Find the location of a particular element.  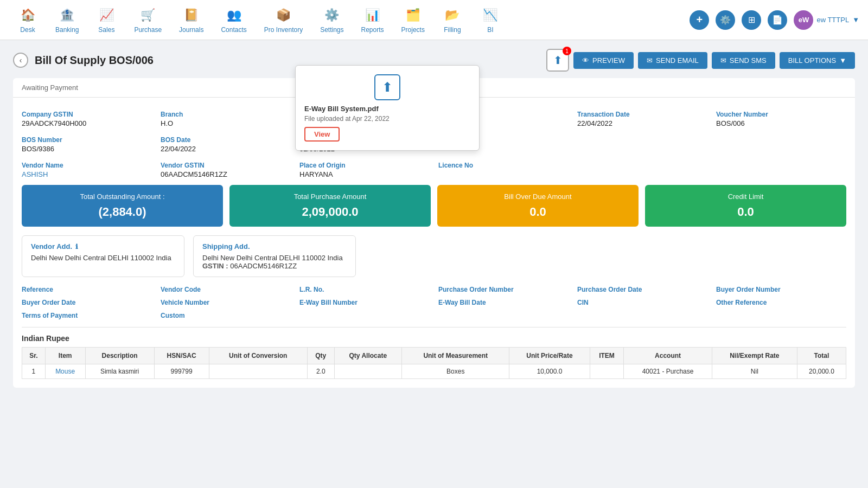

upload-button: ⬆ 1 is located at coordinates (558, 60).